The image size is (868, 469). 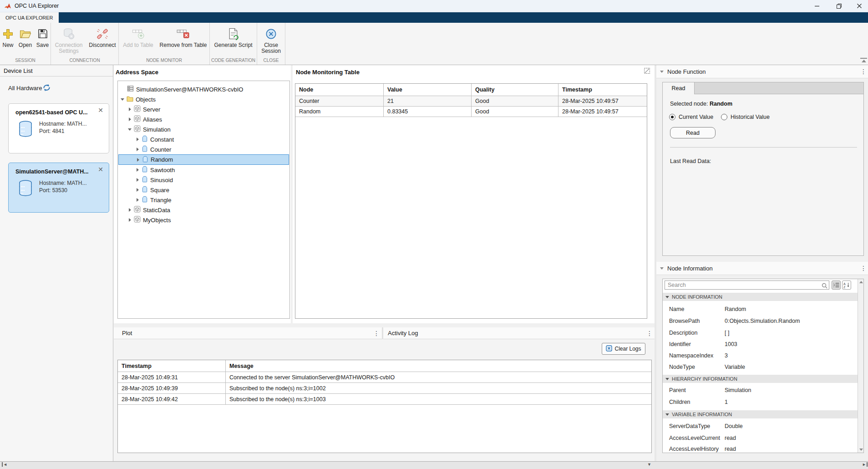 I want to click on radio-historical-value: Historical Value, so click(x=746, y=117).